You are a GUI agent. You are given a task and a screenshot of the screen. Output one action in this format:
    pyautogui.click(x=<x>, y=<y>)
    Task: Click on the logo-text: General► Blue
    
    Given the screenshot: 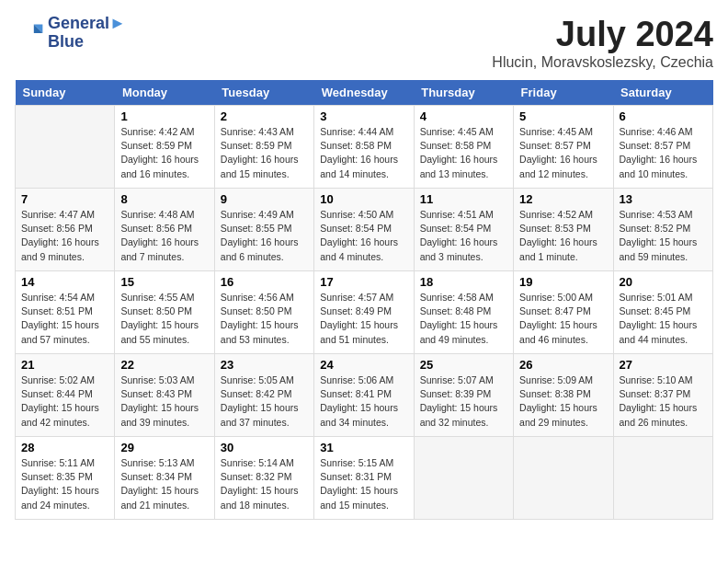 What is the action you would take?
    pyautogui.click(x=86, y=33)
    